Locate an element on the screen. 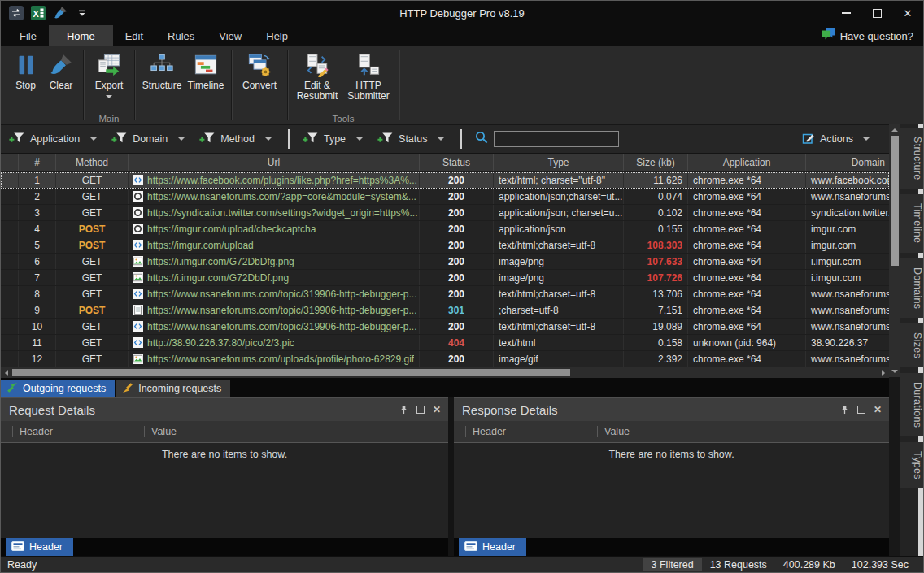  menu-item-edit: Edit is located at coordinates (134, 36).